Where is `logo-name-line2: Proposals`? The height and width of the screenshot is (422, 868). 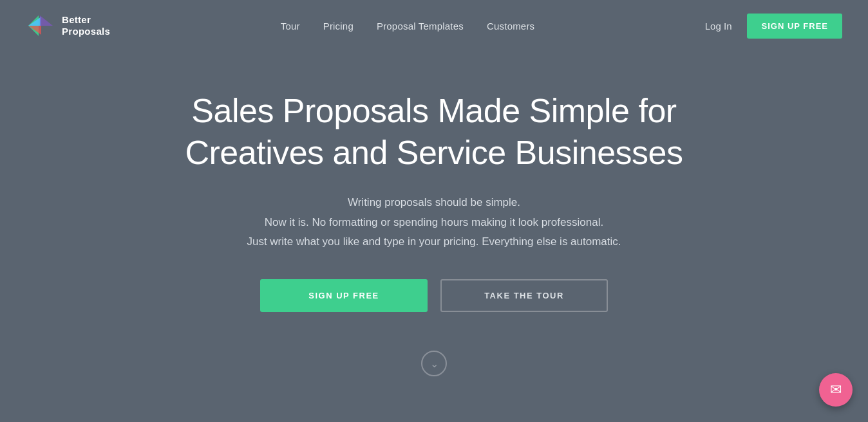 logo-name-line2: Proposals is located at coordinates (86, 32).